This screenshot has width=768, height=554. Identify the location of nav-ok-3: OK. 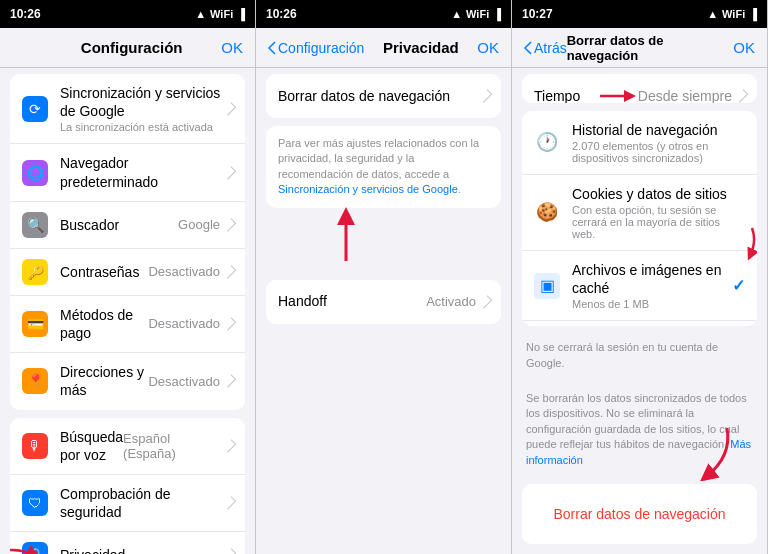
(744, 48).